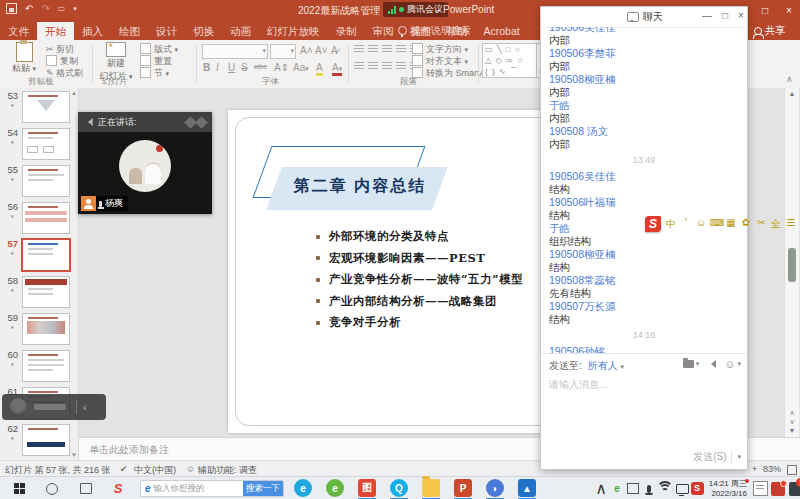 The width and height of the screenshot is (800, 499). What do you see at coordinates (502, 32) in the screenshot?
I see `ribbon-tab: Acrobat` at bounding box center [502, 32].